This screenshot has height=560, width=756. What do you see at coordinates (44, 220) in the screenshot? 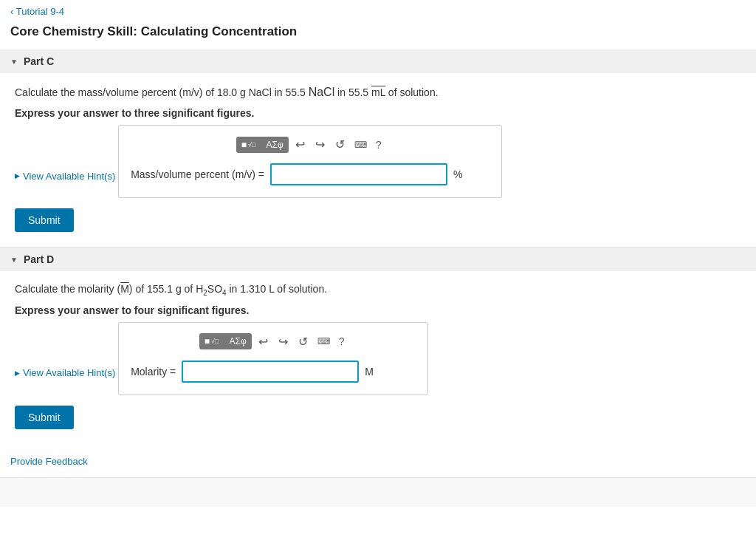
I see `part-c-submit-button: Submit` at bounding box center [44, 220].